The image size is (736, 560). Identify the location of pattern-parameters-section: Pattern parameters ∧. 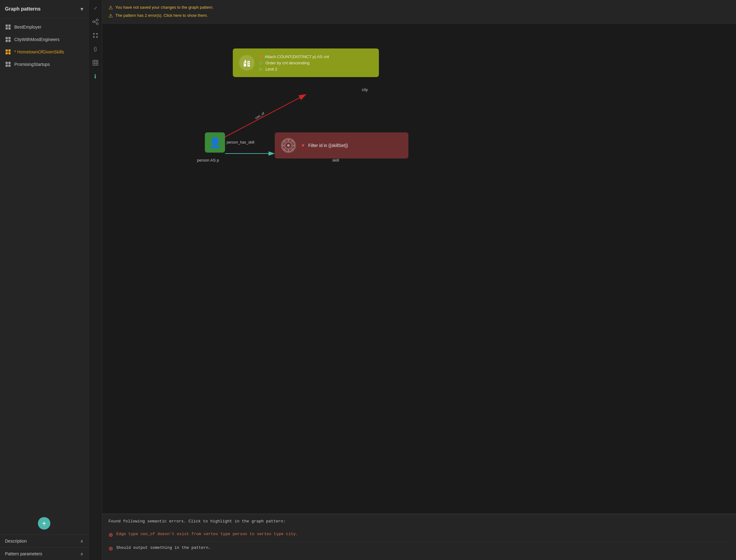
(44, 554).